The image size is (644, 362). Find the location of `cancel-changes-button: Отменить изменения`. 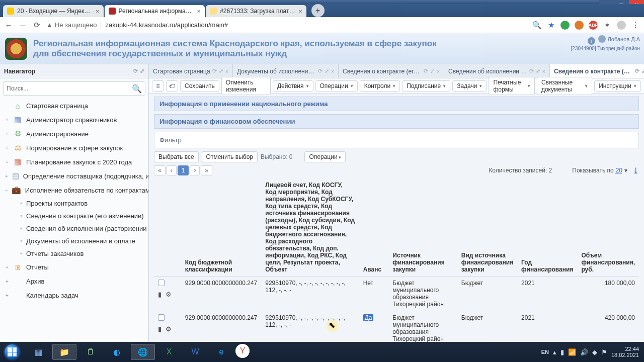

cancel-changes-button: Отменить изменения is located at coordinates (246, 86).